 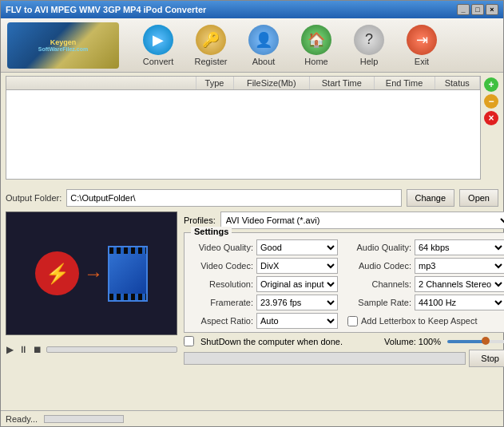 I want to click on remove-file-button: −, so click(x=491, y=101).